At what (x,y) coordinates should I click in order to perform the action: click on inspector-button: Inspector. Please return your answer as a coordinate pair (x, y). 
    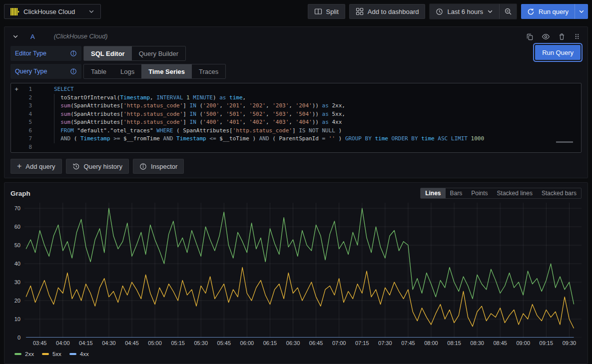
    Looking at the image, I should click on (158, 166).